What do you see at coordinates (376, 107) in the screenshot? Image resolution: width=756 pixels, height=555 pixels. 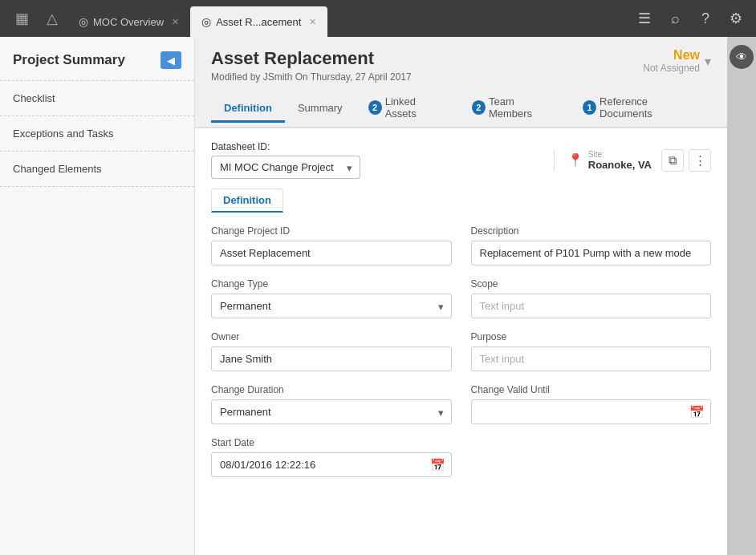 I see `linked-assets-badge: 2` at bounding box center [376, 107].